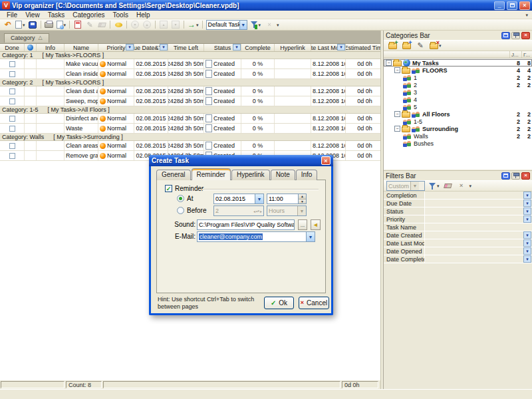 Image resolution: width=532 pixels, height=399 pixels. Describe the element at coordinates (471, 186) in the screenshot. I see `filters-overflow-icon: ▾` at that location.